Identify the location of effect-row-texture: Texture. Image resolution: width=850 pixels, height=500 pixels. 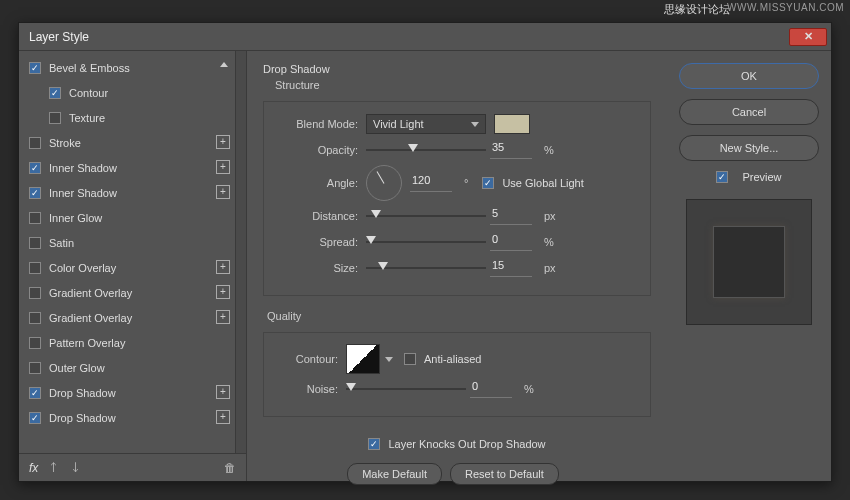
(132, 118).